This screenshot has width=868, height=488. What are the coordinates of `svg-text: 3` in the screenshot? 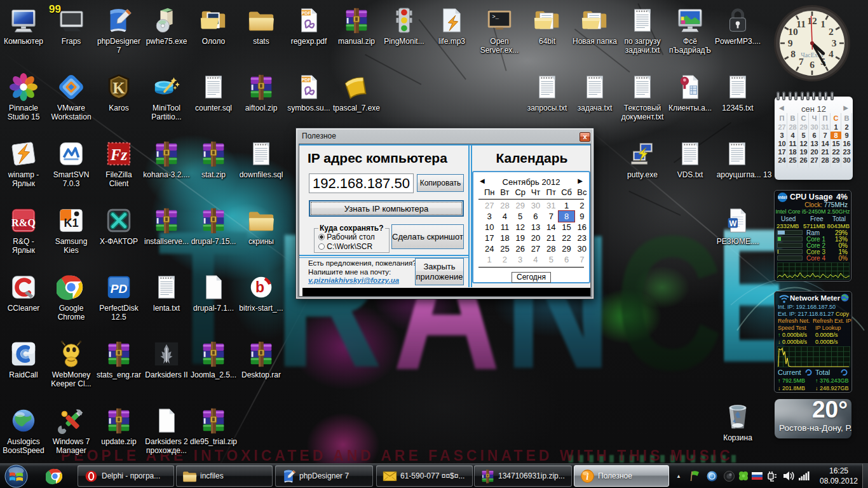 It's located at (834, 43).